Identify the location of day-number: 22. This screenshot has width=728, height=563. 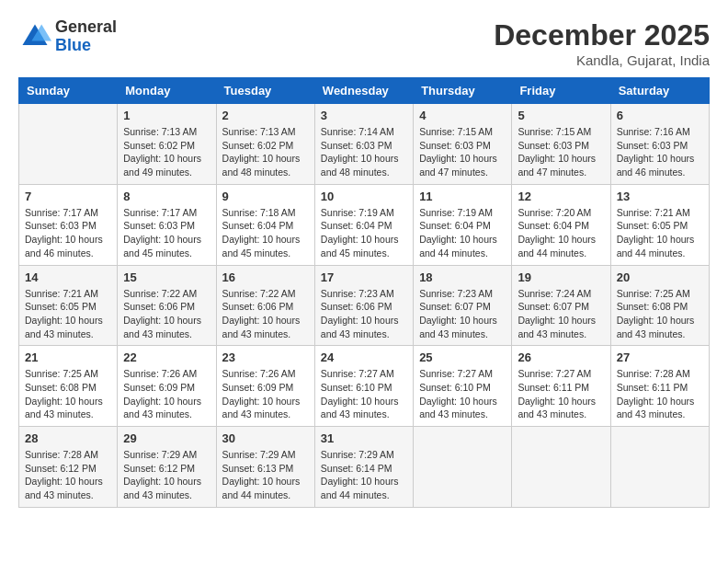
(166, 357).